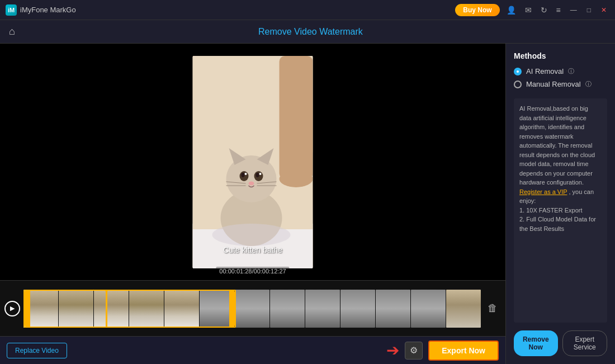  Describe the element at coordinates (532, 10) in the screenshot. I see `title-bar-controls: Buy Now 👤 ✉ ↻ ≡ — □ ✕` at that location.